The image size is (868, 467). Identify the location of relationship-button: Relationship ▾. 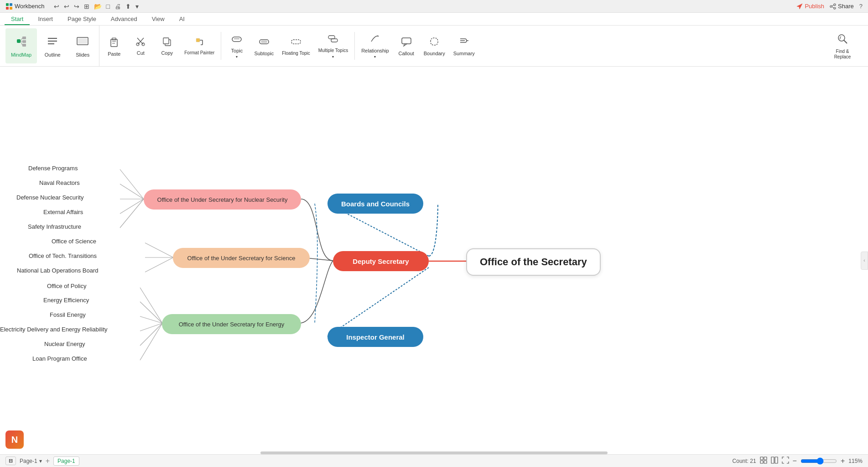
(375, 46).